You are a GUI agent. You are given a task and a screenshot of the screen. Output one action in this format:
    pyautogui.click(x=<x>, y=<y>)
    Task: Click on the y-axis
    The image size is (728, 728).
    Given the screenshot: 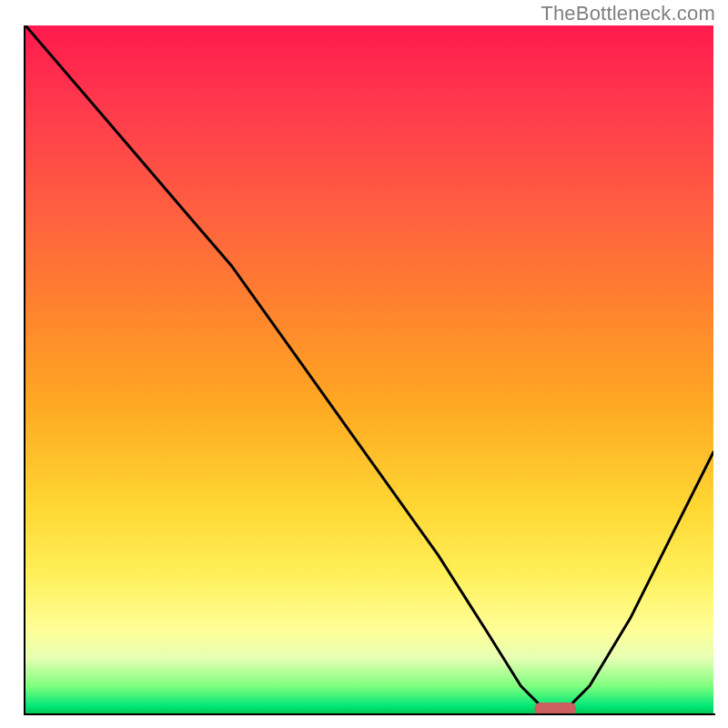 What is the action you would take?
    pyautogui.click(x=25, y=370)
    